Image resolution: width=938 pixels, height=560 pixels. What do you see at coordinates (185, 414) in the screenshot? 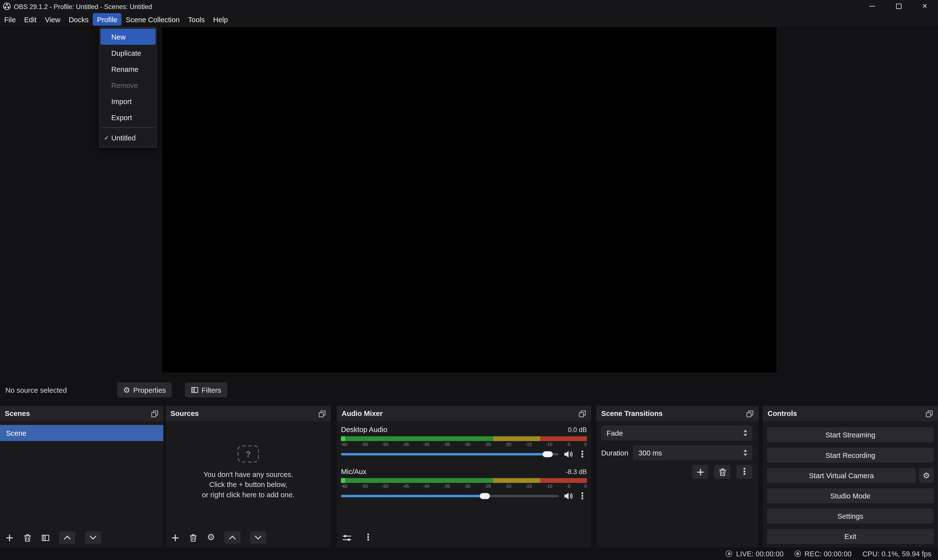
I see `sources-panel-title: Sources` at bounding box center [185, 414].